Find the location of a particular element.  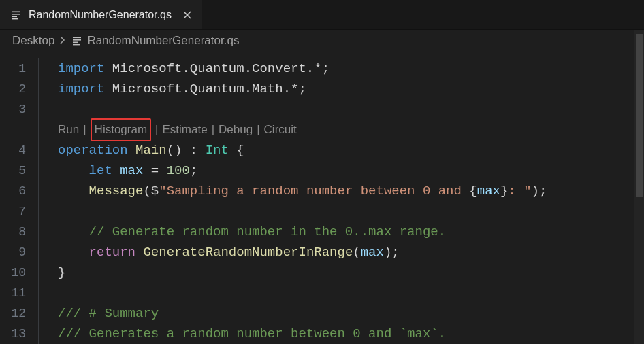

chevron-right-icon is located at coordinates (63, 41).